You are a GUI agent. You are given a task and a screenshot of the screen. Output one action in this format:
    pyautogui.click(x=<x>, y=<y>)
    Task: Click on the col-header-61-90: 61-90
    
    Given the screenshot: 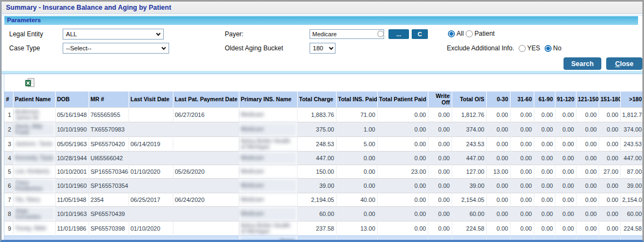 What is the action you would take?
    pyautogui.click(x=545, y=100)
    